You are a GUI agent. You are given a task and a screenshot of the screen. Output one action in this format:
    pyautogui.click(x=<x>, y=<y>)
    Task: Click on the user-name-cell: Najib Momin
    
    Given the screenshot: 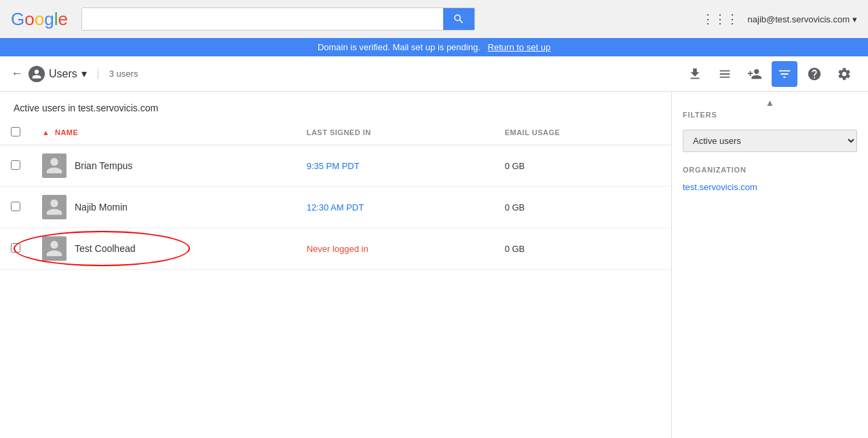 What is the action you would take?
    pyautogui.click(x=164, y=208)
    